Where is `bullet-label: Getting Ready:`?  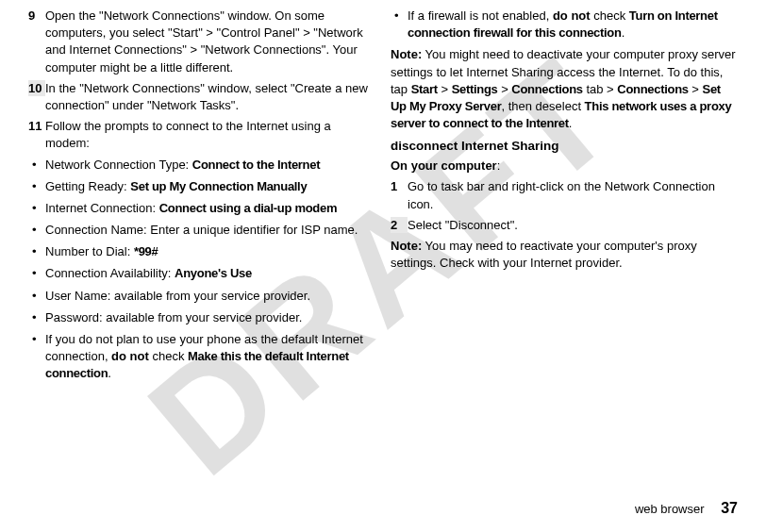 bullet-label: Getting Ready: is located at coordinates (88, 187).